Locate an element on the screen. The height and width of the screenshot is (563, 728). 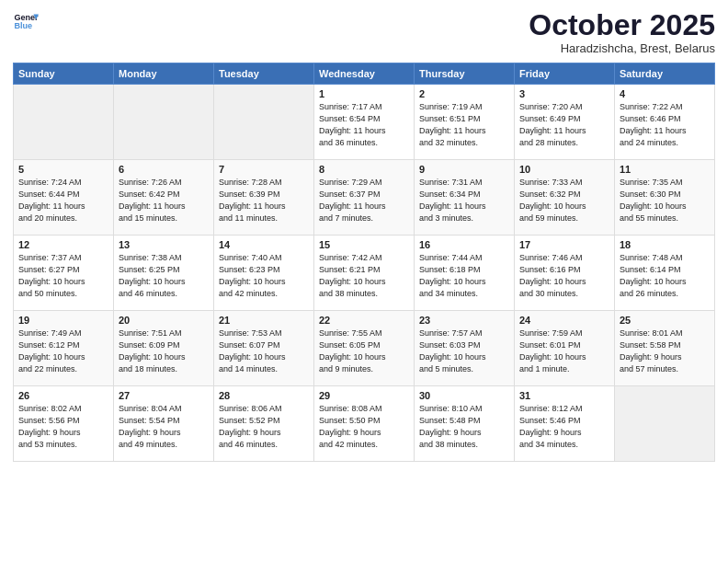
day-cell: 28Sunrise: 8:06 AM Sunset: 5:52 PM Dayli… is located at coordinates (265, 424).